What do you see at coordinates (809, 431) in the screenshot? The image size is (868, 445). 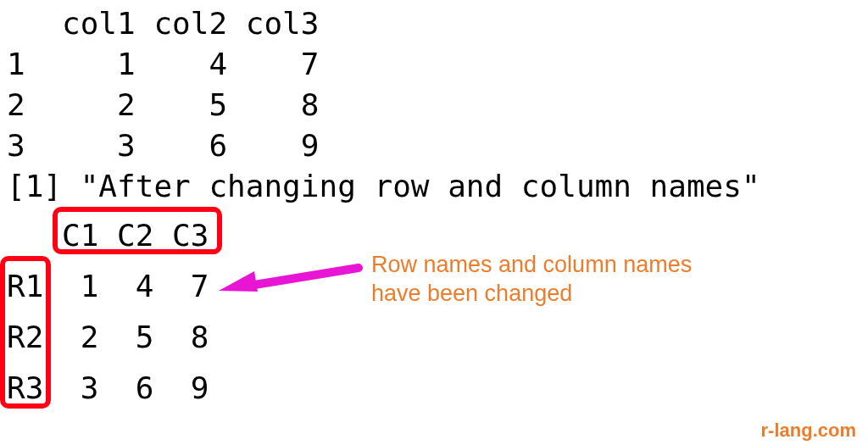 I see `watermark: r-lang.com` at bounding box center [809, 431].